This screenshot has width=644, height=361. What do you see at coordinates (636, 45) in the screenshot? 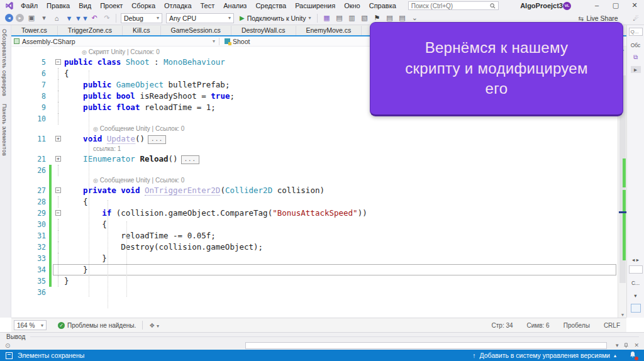
I see `solution-explorer-collapsed-label: Обс` at bounding box center [636, 45].